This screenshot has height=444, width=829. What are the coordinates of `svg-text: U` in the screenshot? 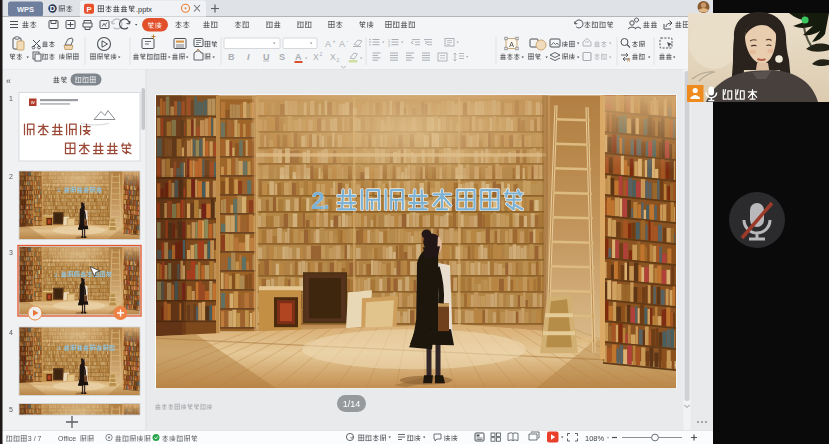 It's located at (266, 57).